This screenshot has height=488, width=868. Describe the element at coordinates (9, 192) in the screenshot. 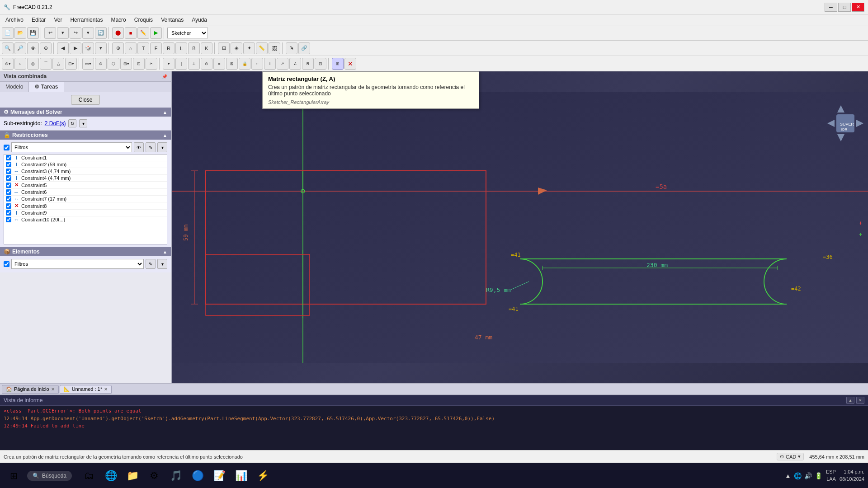

I see `c6-checkbox` at that location.